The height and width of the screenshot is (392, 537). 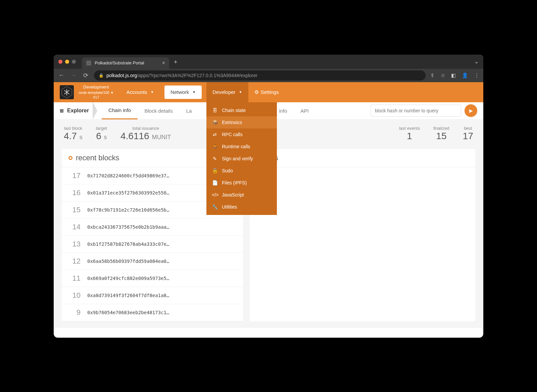 I want to click on dd-extrinsics: 📦Extrinsics, so click(x=242, y=122).